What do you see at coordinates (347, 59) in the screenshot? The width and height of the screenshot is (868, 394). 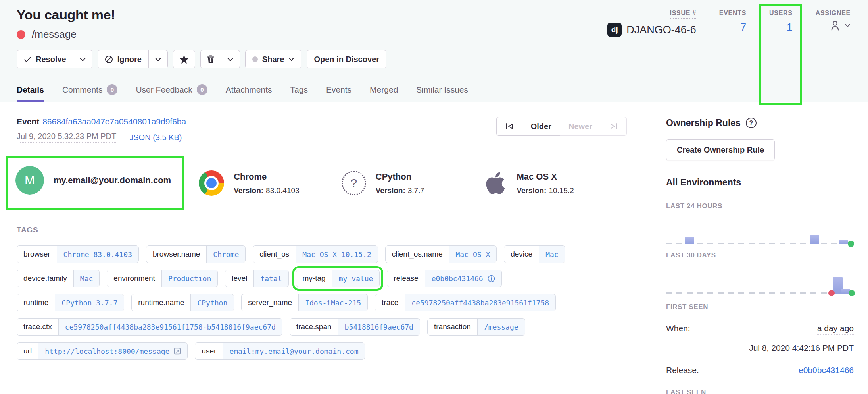 I see `open-in-discover-button: Open in Discover` at bounding box center [347, 59].